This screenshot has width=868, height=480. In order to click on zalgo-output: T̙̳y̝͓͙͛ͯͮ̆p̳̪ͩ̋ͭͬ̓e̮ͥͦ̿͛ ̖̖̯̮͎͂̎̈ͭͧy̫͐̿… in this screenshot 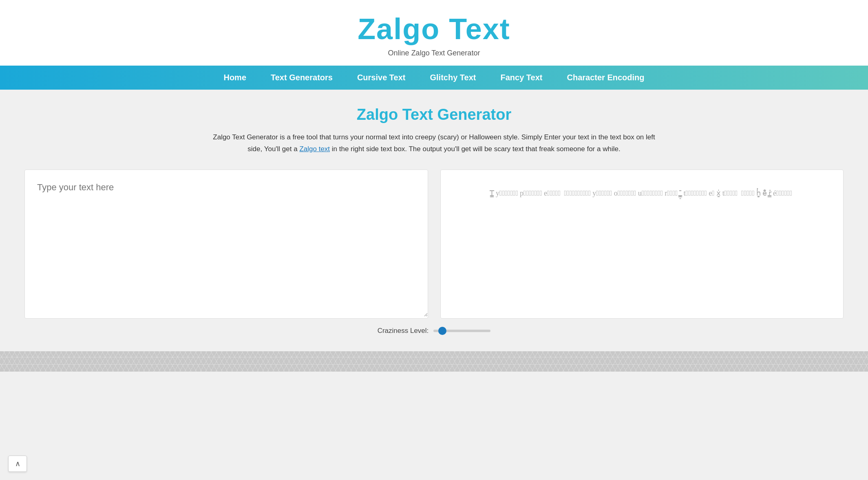, I will do `click(642, 193)`.